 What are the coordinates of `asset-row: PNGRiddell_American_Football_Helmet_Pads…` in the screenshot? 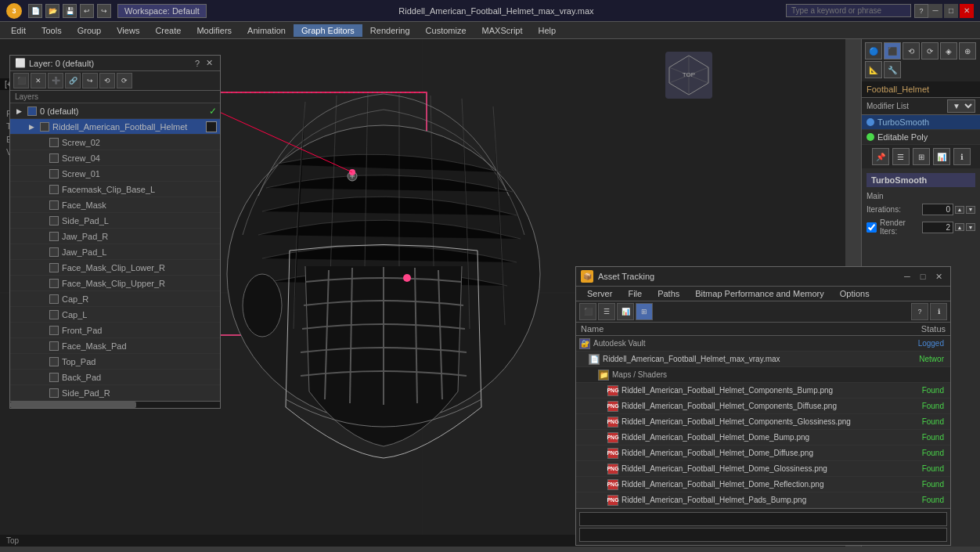 It's located at (763, 500).